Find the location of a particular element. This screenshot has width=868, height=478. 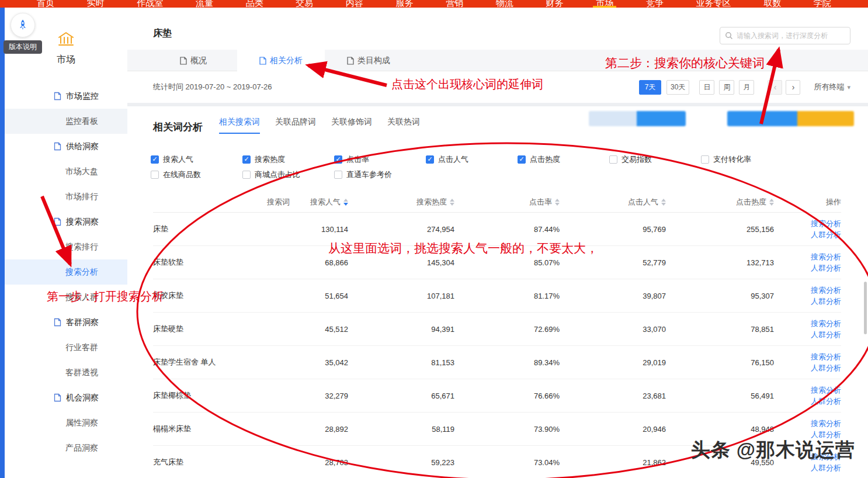

column-header: 搜索词 is located at coordinates (221, 202).